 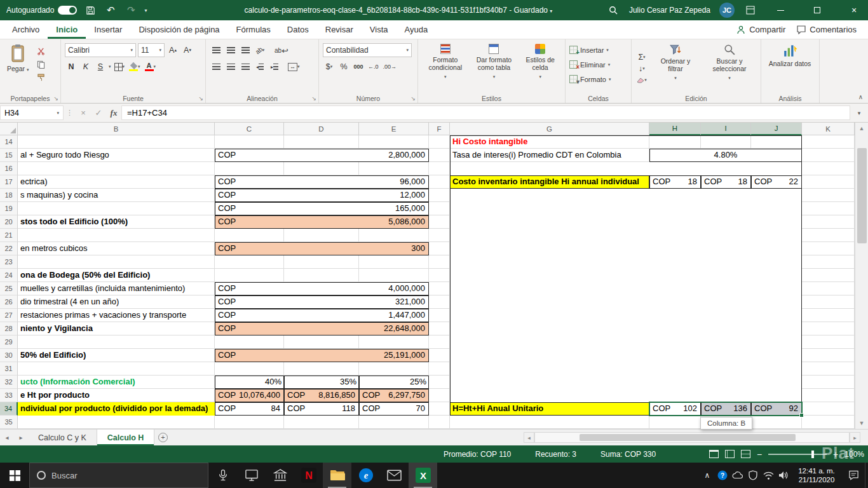 I want to click on row-header-35: 35, so click(x=9, y=422).